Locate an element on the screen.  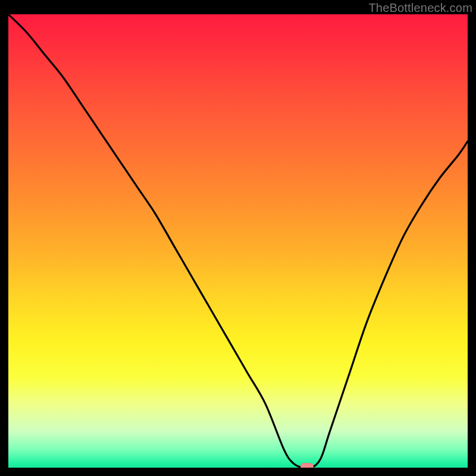
watermark-text: TheBottleneck.com is located at coordinates (420, 8).